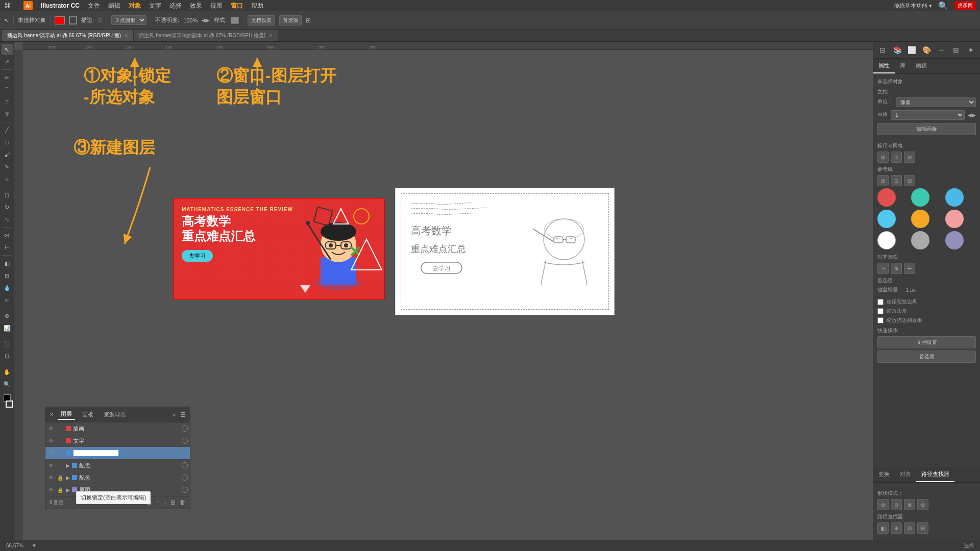 The width and height of the screenshot is (980, 551). Describe the element at coordinates (928, 115) in the screenshot. I see `artboard-select: 1` at that location.